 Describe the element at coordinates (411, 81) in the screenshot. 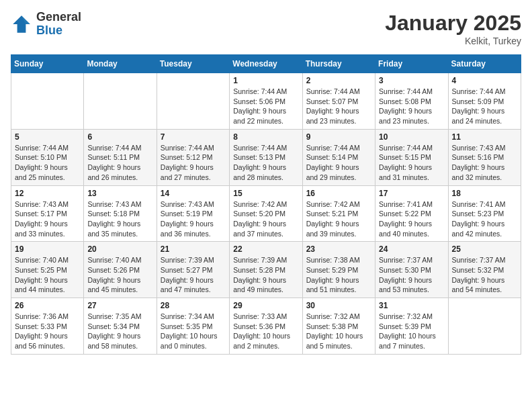

I see `day-number: 3` at that location.